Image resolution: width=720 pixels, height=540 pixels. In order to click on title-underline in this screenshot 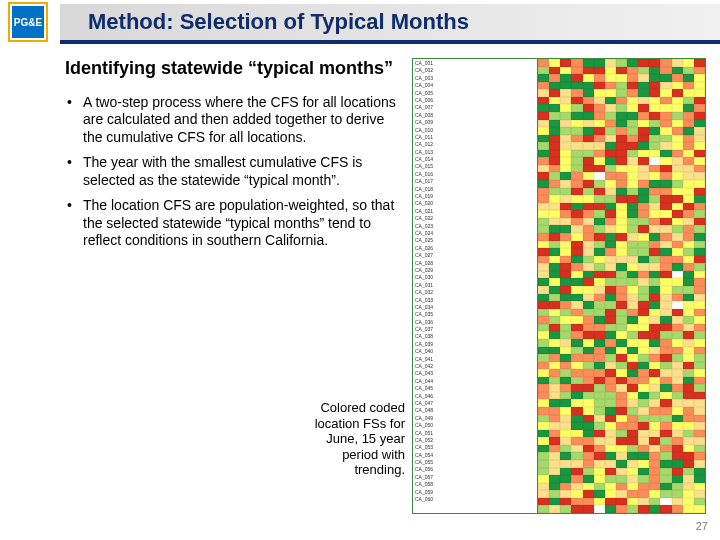, I will do `click(390, 42)`.